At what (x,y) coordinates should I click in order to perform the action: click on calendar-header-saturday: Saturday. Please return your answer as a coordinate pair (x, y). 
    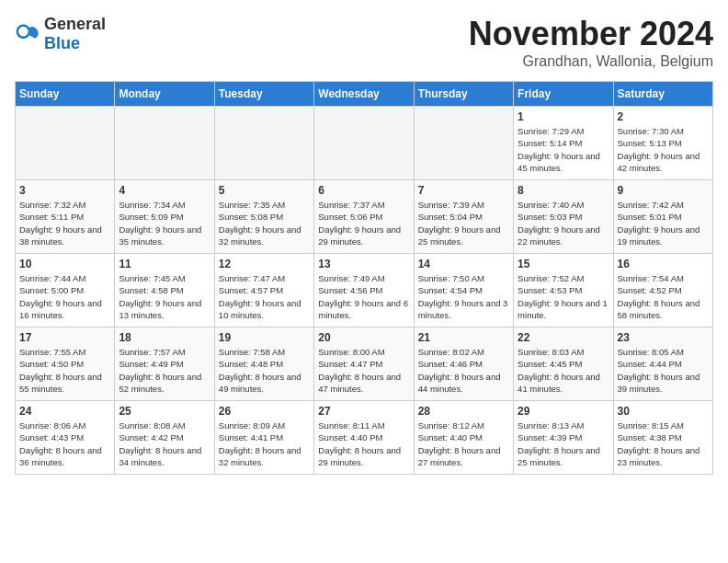
    Looking at the image, I should click on (663, 94).